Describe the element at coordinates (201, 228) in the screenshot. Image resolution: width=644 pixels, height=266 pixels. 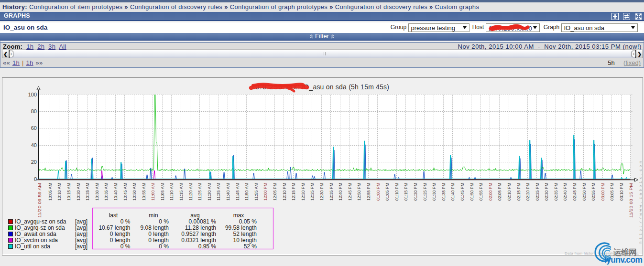
I see `svg-text: 11.28 length` at that location.